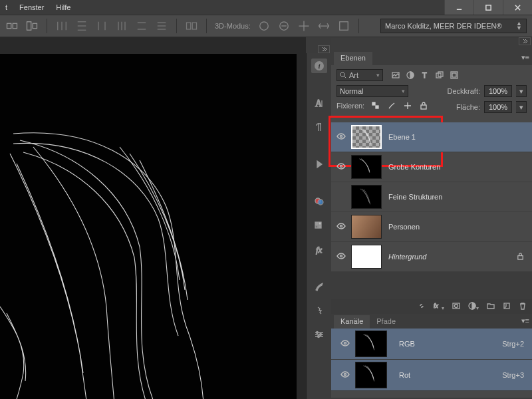 The width and height of the screenshot is (532, 399). Describe the element at coordinates (523, 307) in the screenshot. I see `delete-layer-icon` at that location.